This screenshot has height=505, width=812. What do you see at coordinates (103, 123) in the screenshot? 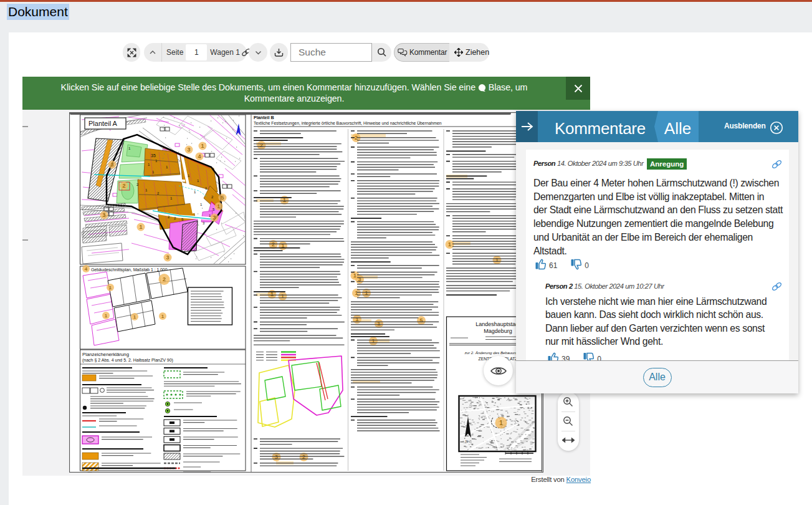
I see `svg-text: Planteil A` at bounding box center [103, 123].